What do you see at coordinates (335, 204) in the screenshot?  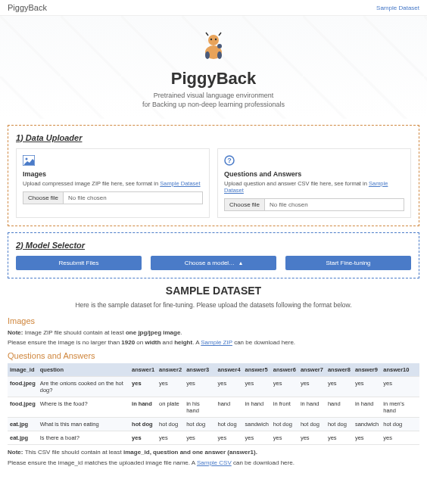 I see `qa-file-name: No file chosen` at bounding box center [335, 204].